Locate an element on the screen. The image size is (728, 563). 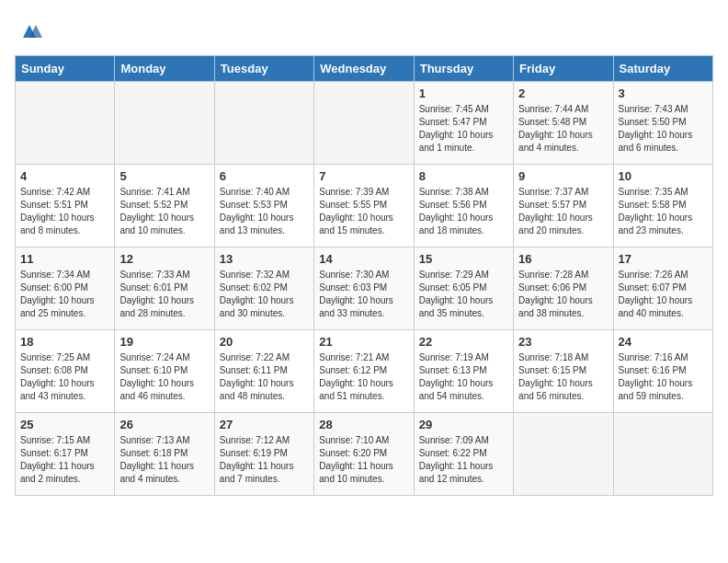
day-number: 9 is located at coordinates (563, 177).